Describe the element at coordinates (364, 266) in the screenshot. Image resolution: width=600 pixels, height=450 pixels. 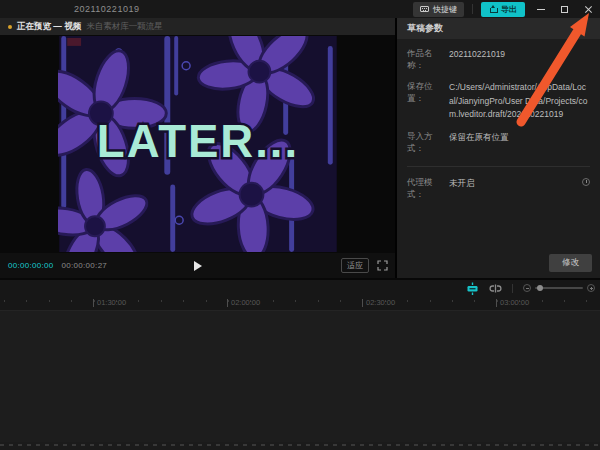
I see `preview-right-controls: 适应` at that location.